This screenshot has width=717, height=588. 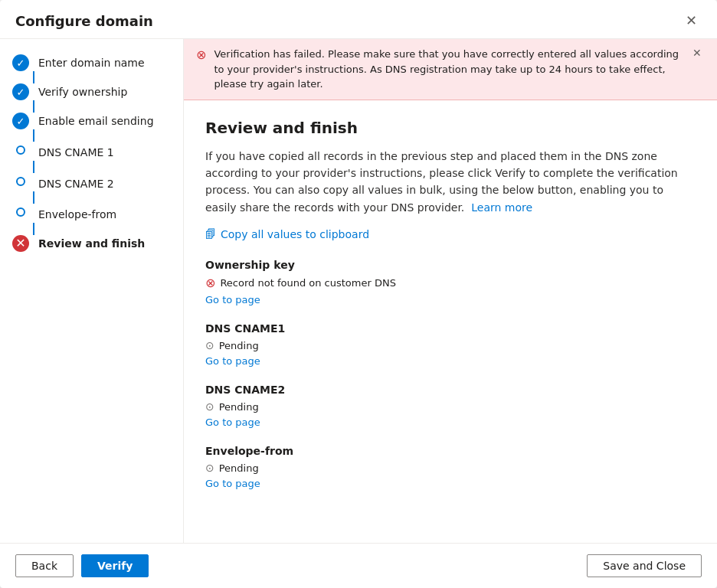 What do you see at coordinates (450, 265) in the screenshot?
I see `record-title-ownership: Ownership key` at bounding box center [450, 265].